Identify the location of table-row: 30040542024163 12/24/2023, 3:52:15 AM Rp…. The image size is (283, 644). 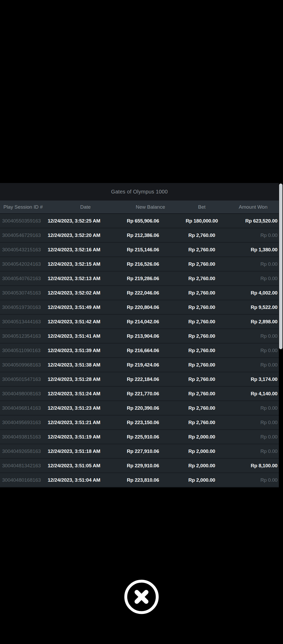
(139, 264).